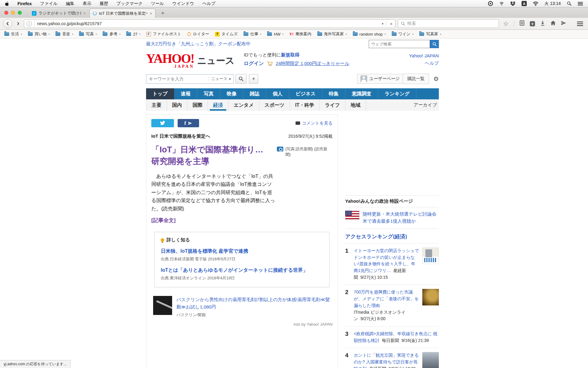  Describe the element at coordinates (8, 24) in the screenshot. I see `back-button` at that location.